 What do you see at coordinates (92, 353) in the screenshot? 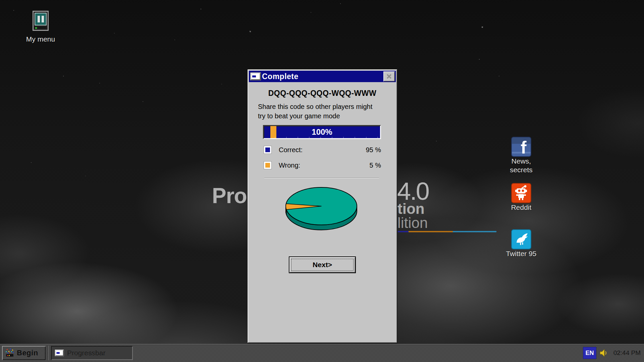
I see `taskbar-task-progressbar: Progressbar` at bounding box center [92, 353].